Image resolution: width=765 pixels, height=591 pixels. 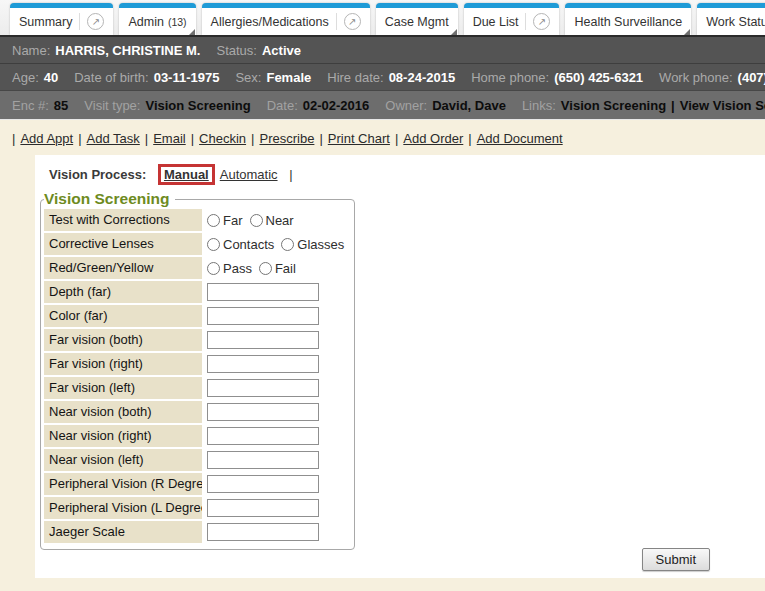 What do you see at coordinates (263, 292) in the screenshot?
I see `input-depth-far` at bounding box center [263, 292].